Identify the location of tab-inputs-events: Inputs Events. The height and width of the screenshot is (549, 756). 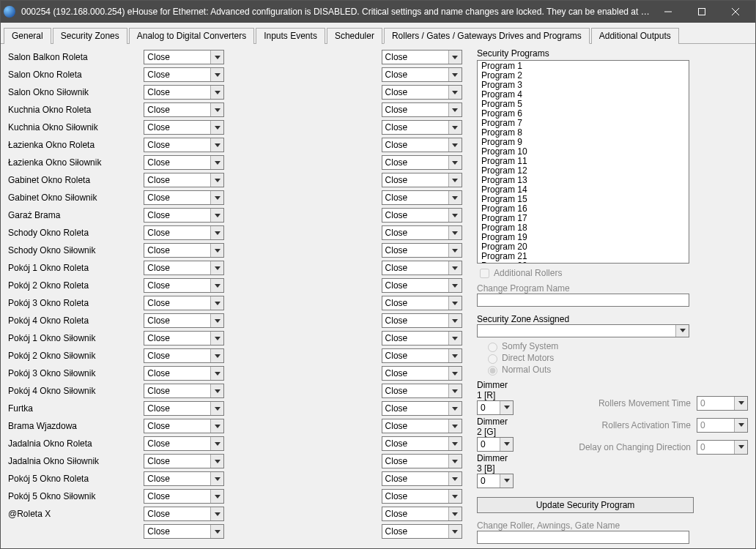
(290, 36).